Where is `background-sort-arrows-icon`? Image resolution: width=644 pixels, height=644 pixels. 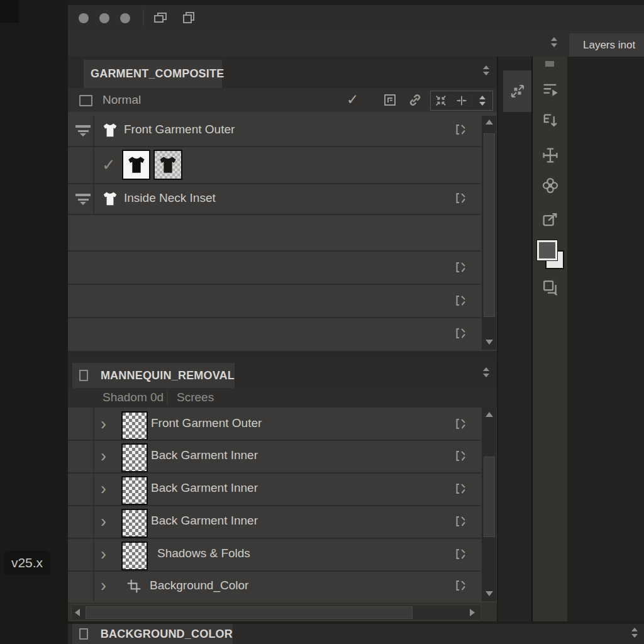 background-sort-arrows-icon is located at coordinates (635, 633).